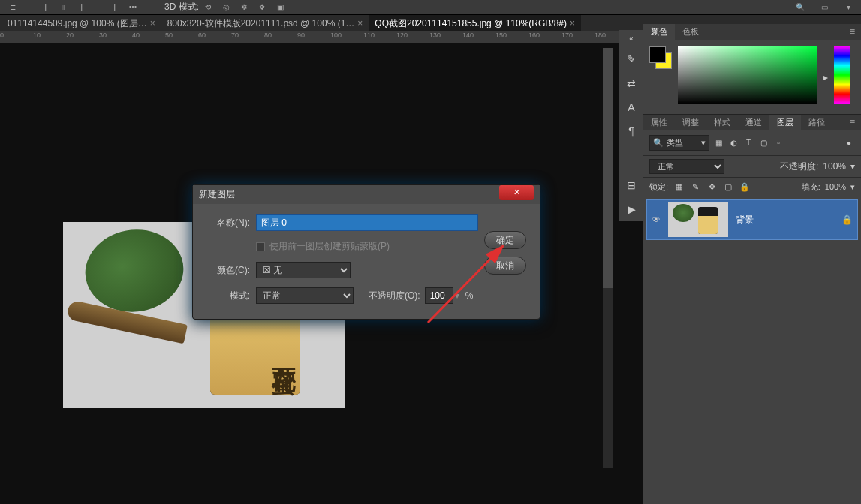 Image resolution: width=861 pixels, height=504 pixels. Describe the element at coordinates (752, 220) in the screenshot. I see `layers-list: 👁 背景 🔒` at that location.